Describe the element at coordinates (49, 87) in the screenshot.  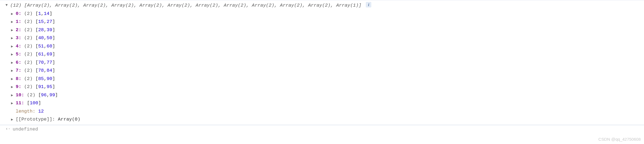
I see `array-value: 95` at that location.